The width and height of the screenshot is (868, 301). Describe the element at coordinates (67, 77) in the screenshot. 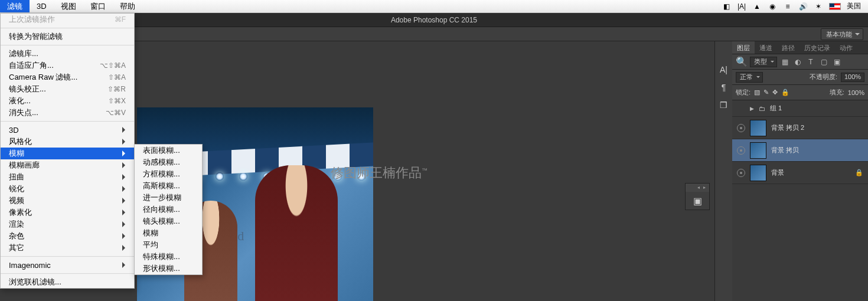

I see `menu-camera-raw: Camera Raw 滤镜...⇧⌘A` at that location.